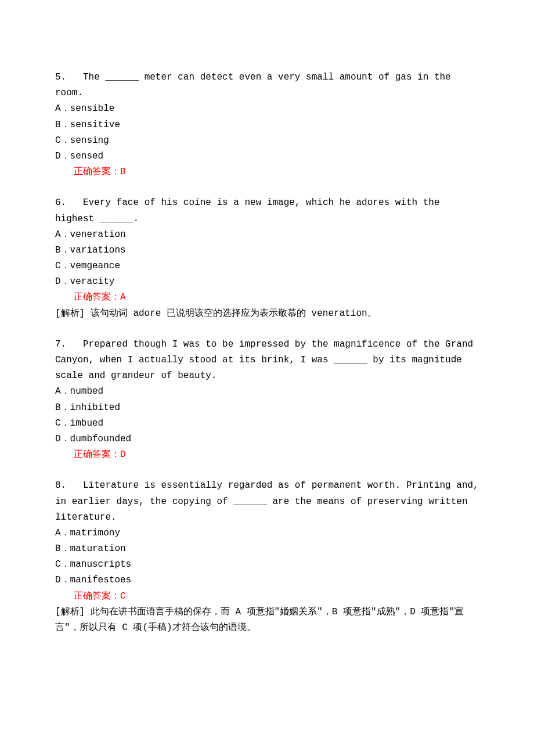 The height and width of the screenshot is (756, 534). Describe the element at coordinates (267, 502) in the screenshot. I see `question-text: 8. Literature is essentially regarded as…` at that location.